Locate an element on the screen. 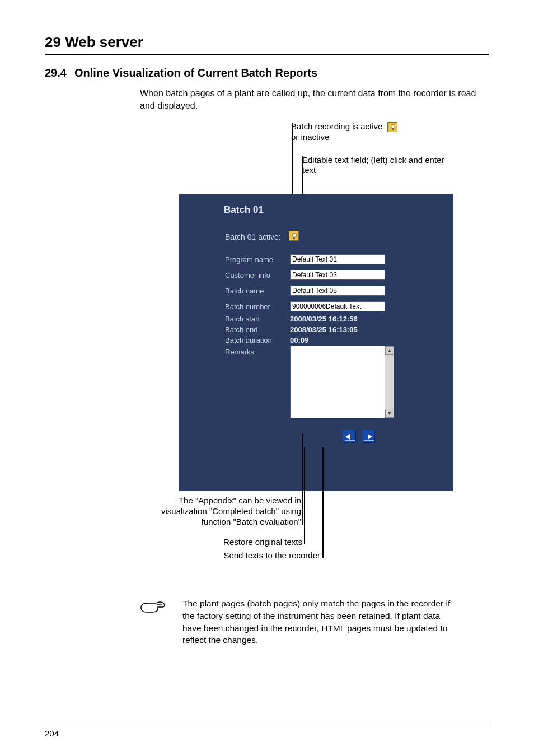 The image size is (534, 756). bulb-icon is located at coordinates (392, 127).